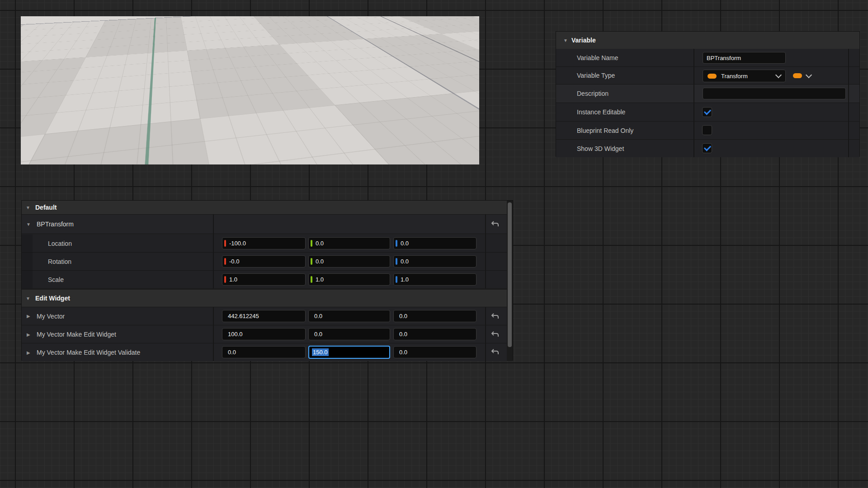  Describe the element at coordinates (349, 261) in the screenshot. I see `rotation-y-field: 0.0` at that location.